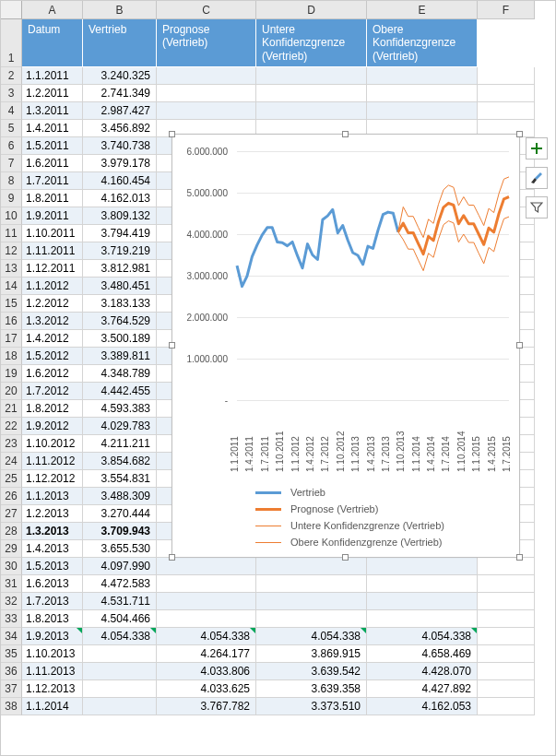 The height and width of the screenshot is (756, 556). What do you see at coordinates (120, 339) in the screenshot?
I see `cell-B17: 3.500.189` at bounding box center [120, 339].